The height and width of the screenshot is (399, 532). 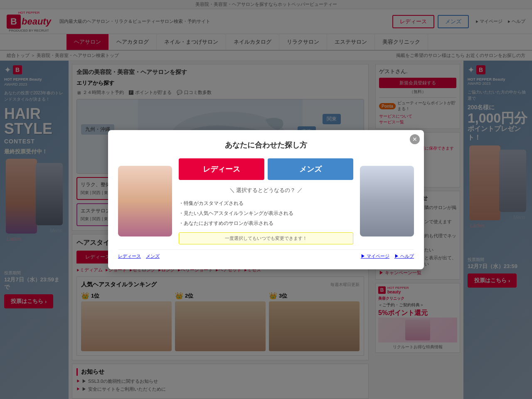 I want to click on modal-ladies-img, so click(x=145, y=201).